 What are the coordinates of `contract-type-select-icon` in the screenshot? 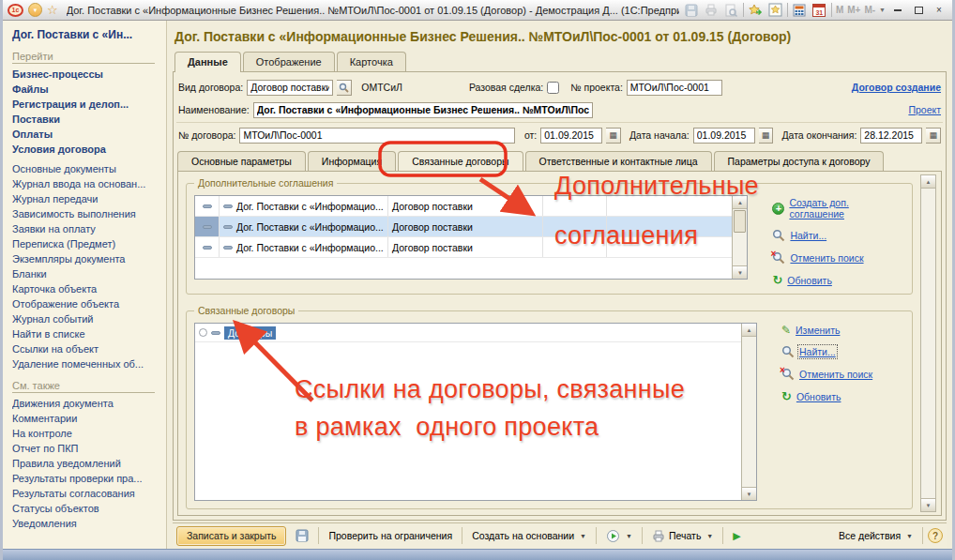 It's located at (344, 88).